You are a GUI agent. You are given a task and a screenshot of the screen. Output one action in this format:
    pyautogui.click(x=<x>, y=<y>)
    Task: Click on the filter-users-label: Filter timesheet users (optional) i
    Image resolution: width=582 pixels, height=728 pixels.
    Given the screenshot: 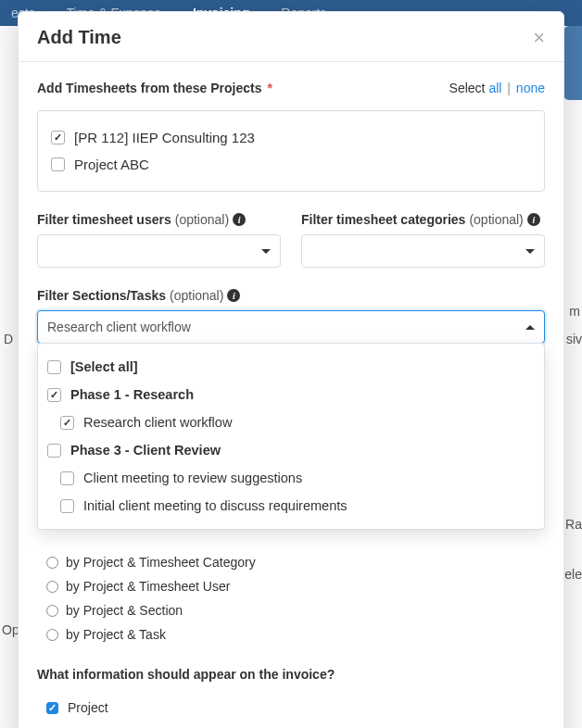 What is the action you would take?
    pyautogui.click(x=159, y=220)
    